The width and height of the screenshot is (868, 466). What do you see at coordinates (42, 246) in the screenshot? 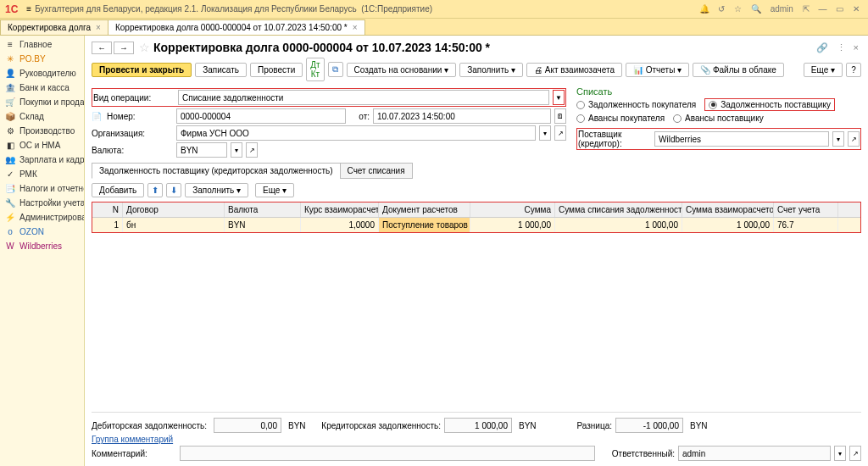
I see `sidebar-item-wb: WWildberries` at bounding box center [42, 246].